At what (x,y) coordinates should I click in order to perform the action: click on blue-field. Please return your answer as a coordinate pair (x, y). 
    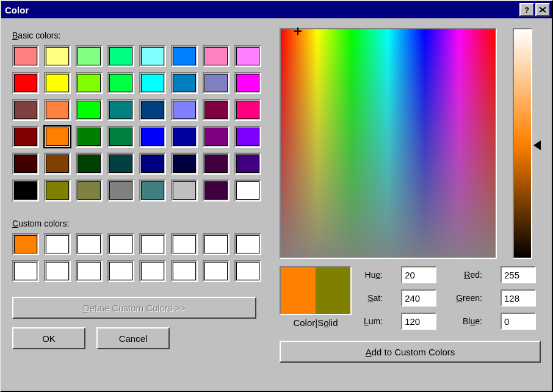
    Looking at the image, I should click on (518, 321).